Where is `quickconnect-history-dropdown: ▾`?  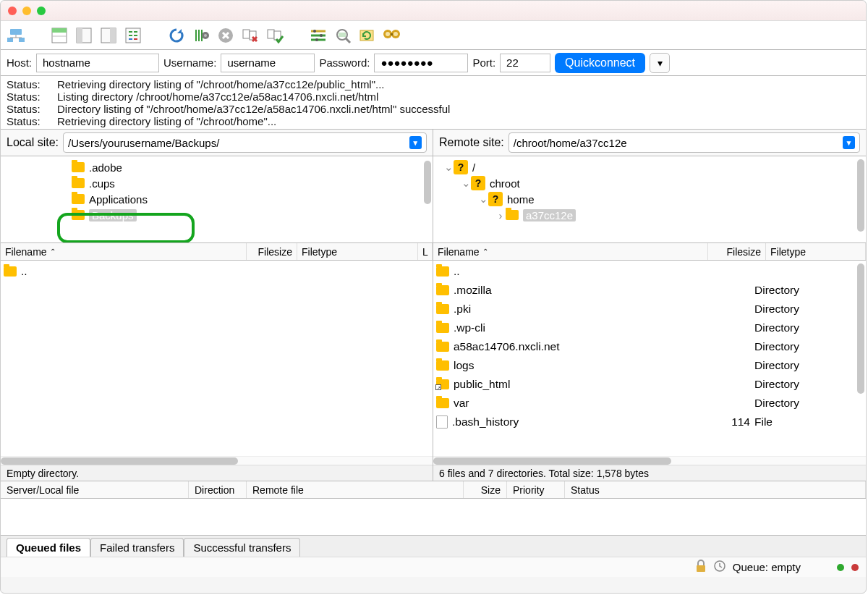
quickconnect-history-dropdown: ▾ is located at coordinates (660, 63).